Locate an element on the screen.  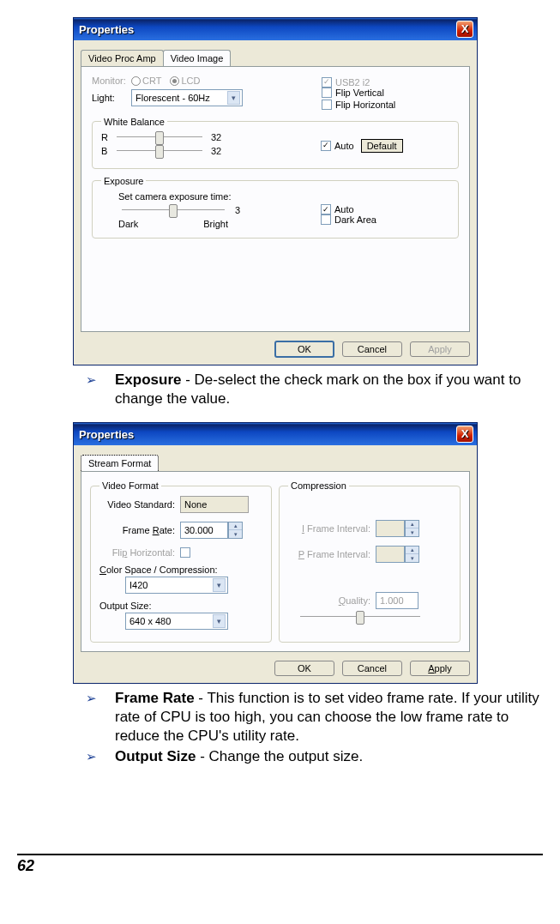
frame-rate-label: Frame Rate: is located at coordinates (137, 530).